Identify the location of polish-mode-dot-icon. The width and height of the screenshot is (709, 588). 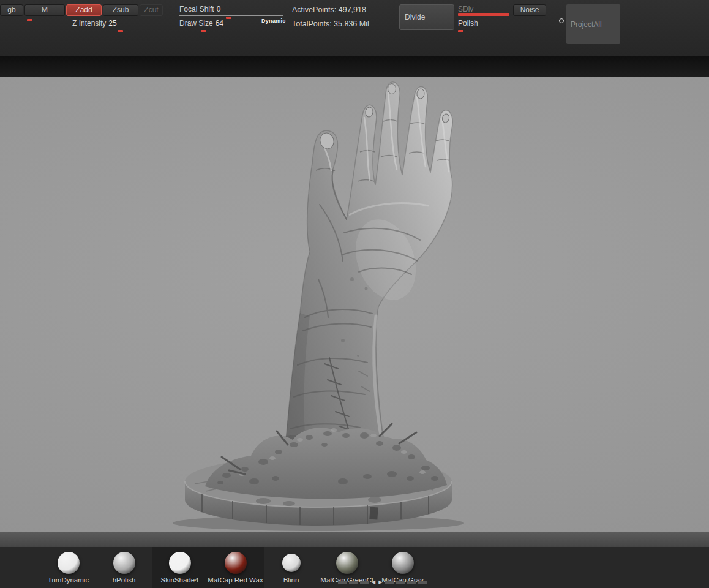
(561, 21).